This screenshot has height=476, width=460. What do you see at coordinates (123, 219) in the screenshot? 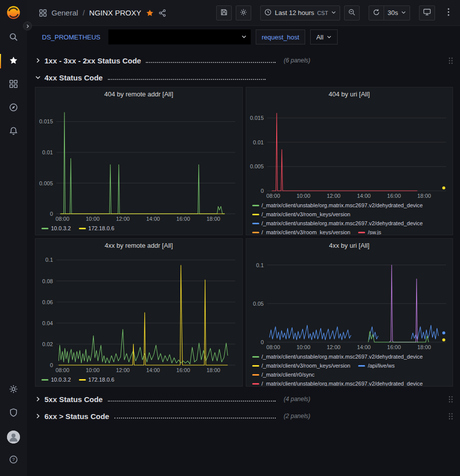
I see `svg-text: 12:00` at bounding box center [123, 219].